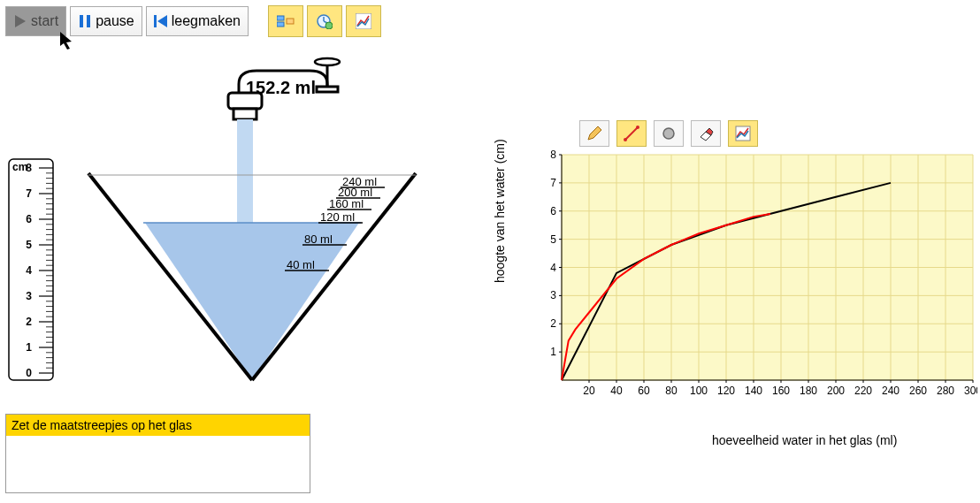  Describe the element at coordinates (808, 391) in the screenshot. I see `svg-text: 180` at that location.